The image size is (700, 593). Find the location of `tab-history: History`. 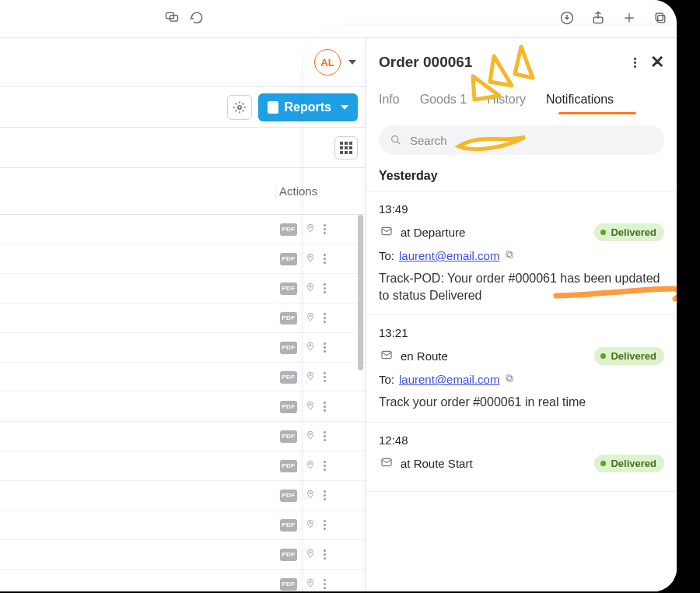

tab-history: History is located at coordinates (506, 104).